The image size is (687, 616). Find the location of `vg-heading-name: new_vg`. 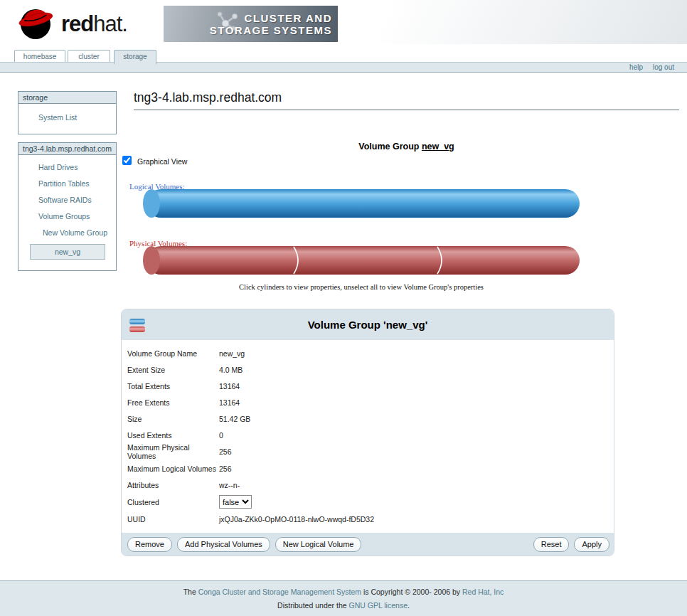

vg-heading-name: new_vg is located at coordinates (438, 147).